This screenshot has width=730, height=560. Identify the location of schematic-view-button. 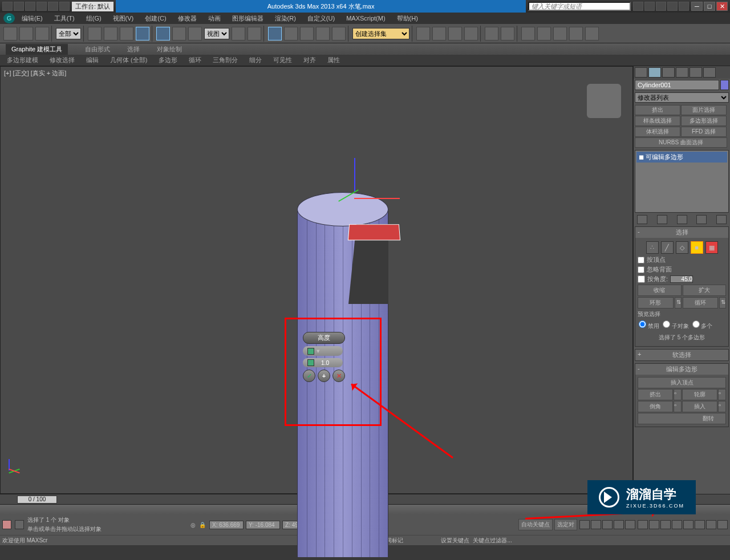
(492, 34).